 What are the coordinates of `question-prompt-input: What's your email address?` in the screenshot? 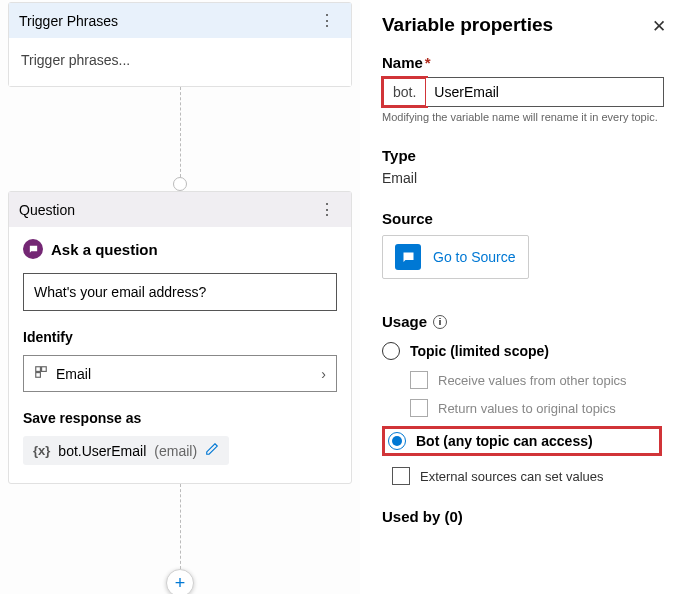 It's located at (180, 292).